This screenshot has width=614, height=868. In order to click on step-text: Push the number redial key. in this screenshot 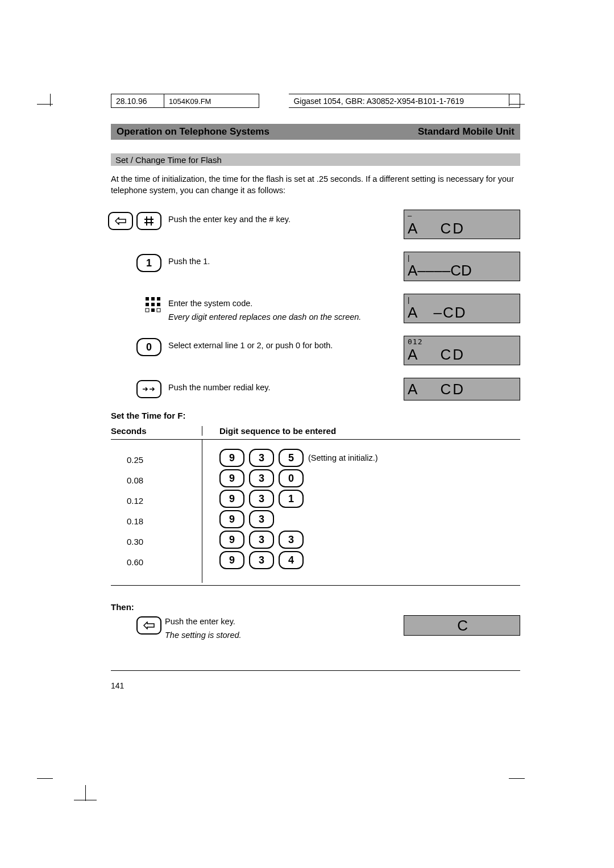, I will do `click(284, 386)`.